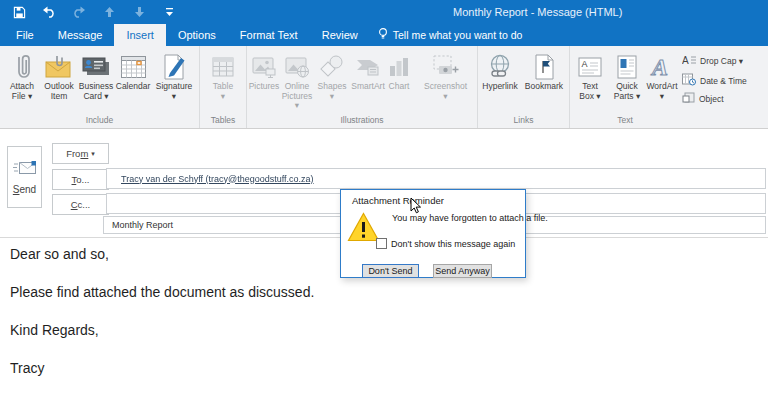  I want to click on outlook-item-button: Outlook Item, so click(59, 75).